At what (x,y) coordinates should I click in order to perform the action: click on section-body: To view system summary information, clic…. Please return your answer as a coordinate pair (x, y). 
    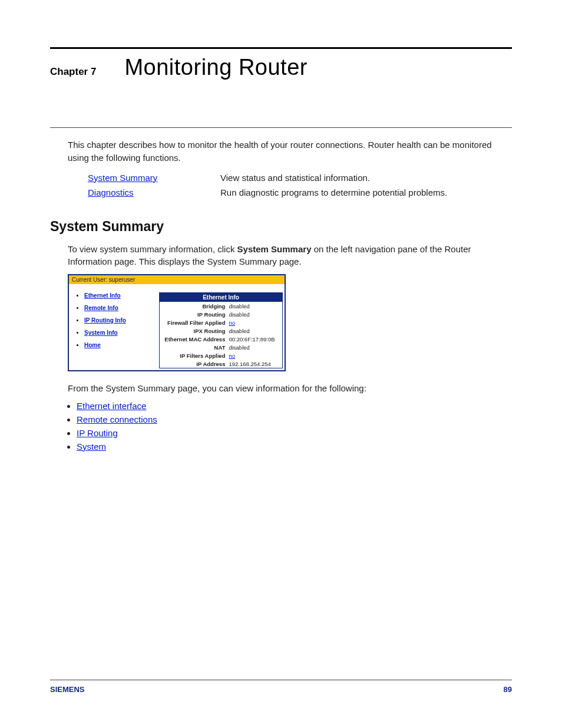
    Looking at the image, I should click on (290, 256).